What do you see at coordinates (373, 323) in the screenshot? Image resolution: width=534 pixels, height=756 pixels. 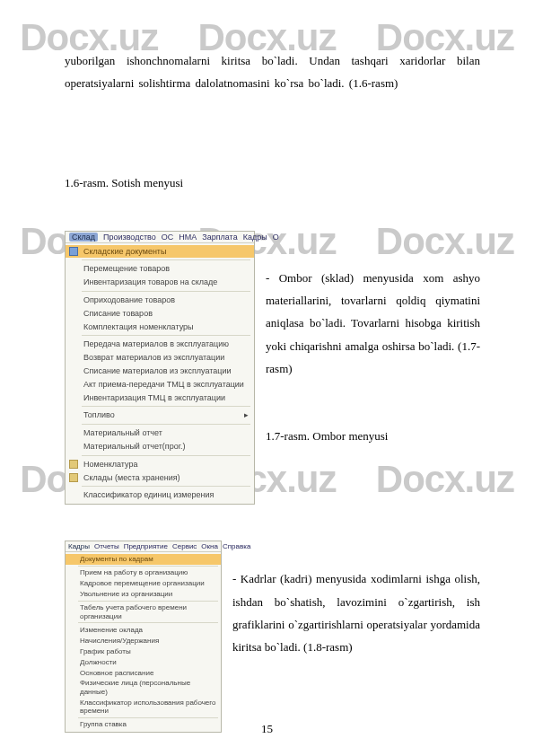 I see `paragraph-2: - Ombor (sklad) menyusida xom ashyo mate…` at bounding box center [373, 323].